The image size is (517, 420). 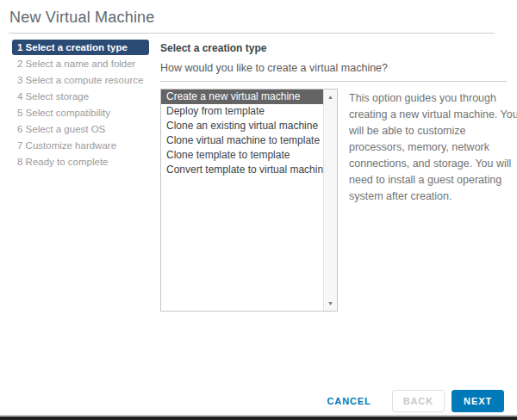 I want to click on wizard-step: 8 Ready to complete, so click(x=81, y=162).